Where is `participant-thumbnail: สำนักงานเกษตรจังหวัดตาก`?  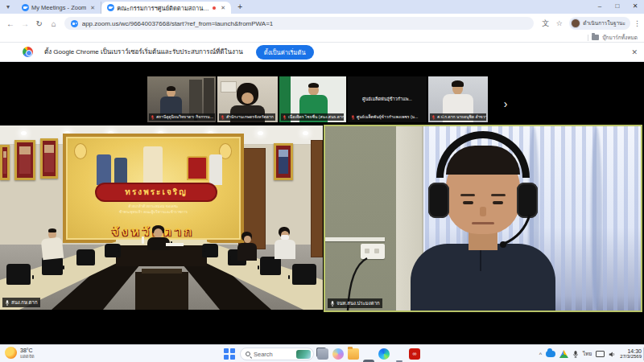
participant-thumbnail: สำนักงานเกษตรจังหวัดตาก is located at coordinates (248, 100).